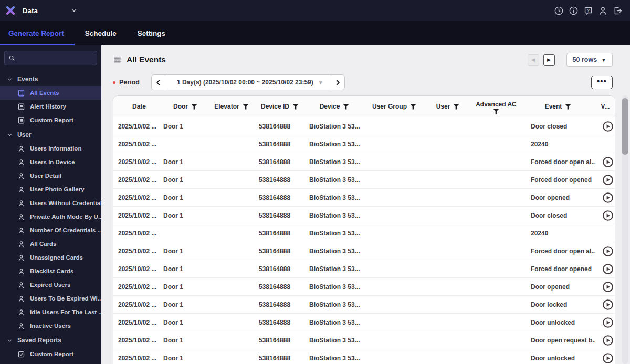  What do you see at coordinates (602, 82) in the screenshot?
I see `more-options-button: •••` at bounding box center [602, 82].